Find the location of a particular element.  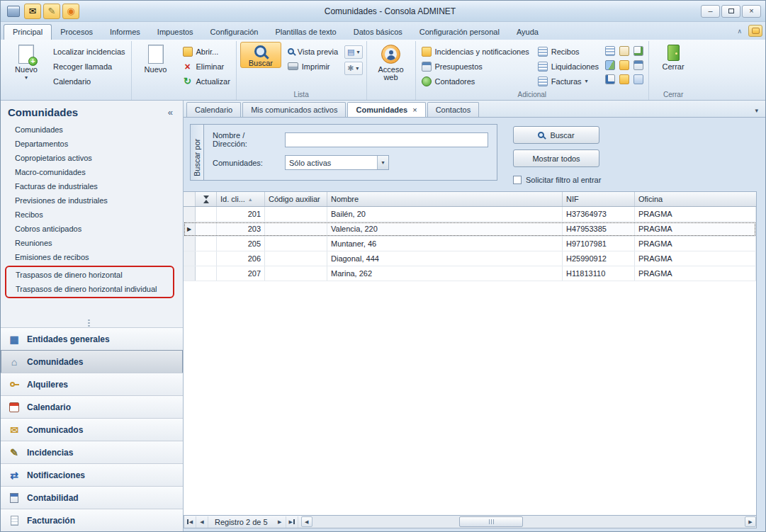

meters-button: Contadores is located at coordinates (475, 81).